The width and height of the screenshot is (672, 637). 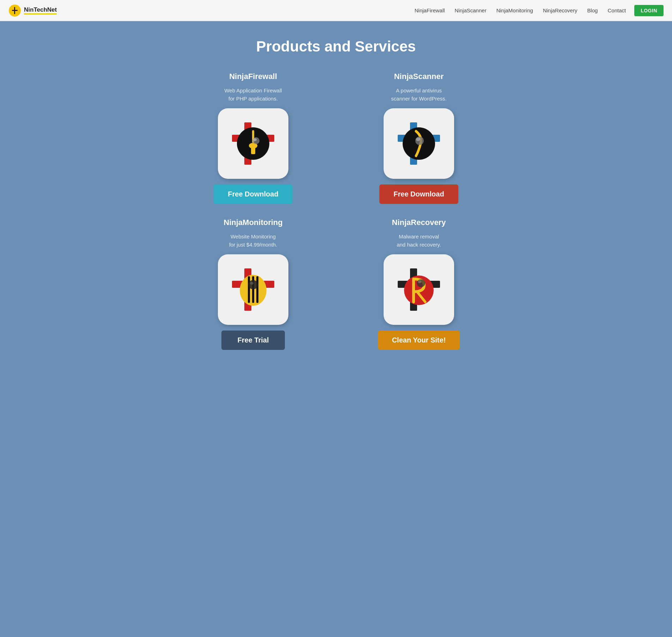 What do you see at coordinates (419, 95) in the screenshot?
I see `product-desc-scanner: A powerful antivirusscanner for WordPres…` at bounding box center [419, 95].